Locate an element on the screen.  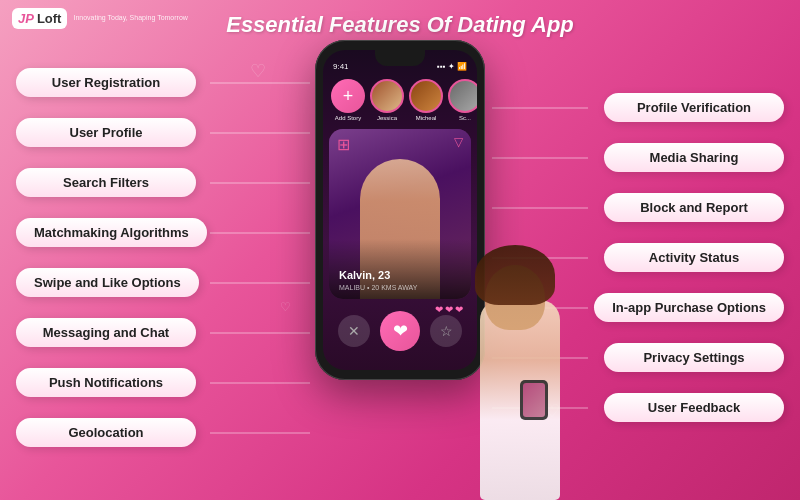
profile-location: MALIBU • 20 KMS AWAY is located at coordinates (378, 288).